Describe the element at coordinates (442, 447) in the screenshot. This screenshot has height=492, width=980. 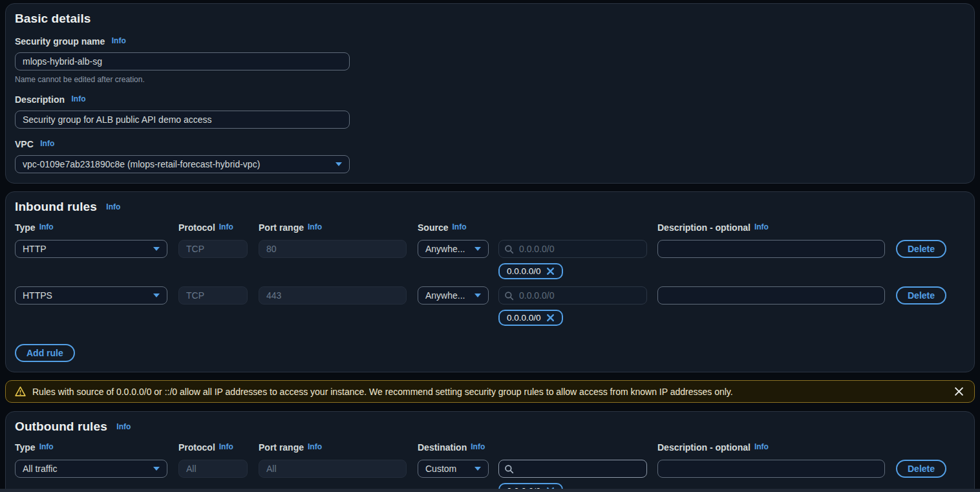
I see `destination-column-header: Destination` at that location.